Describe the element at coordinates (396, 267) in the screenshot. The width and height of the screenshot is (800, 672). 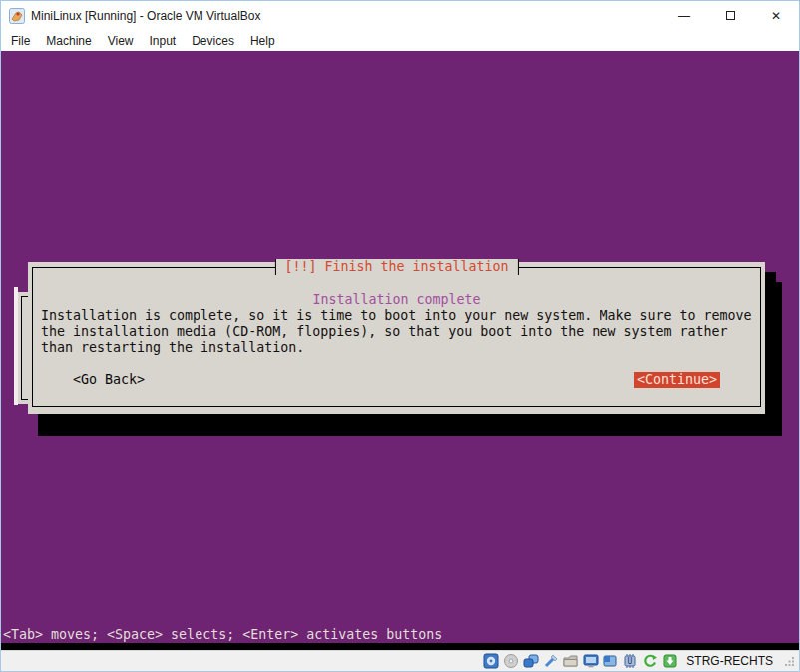
I see `dialog-title: [!!] Finish the installation` at that location.